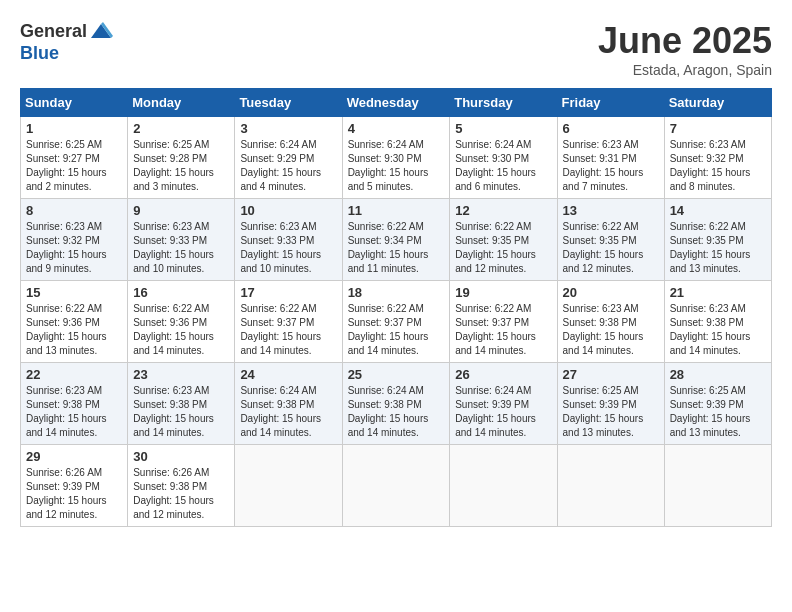 The width and height of the screenshot is (792, 612). What do you see at coordinates (101, 32) in the screenshot?
I see `logo-icon` at bounding box center [101, 32].